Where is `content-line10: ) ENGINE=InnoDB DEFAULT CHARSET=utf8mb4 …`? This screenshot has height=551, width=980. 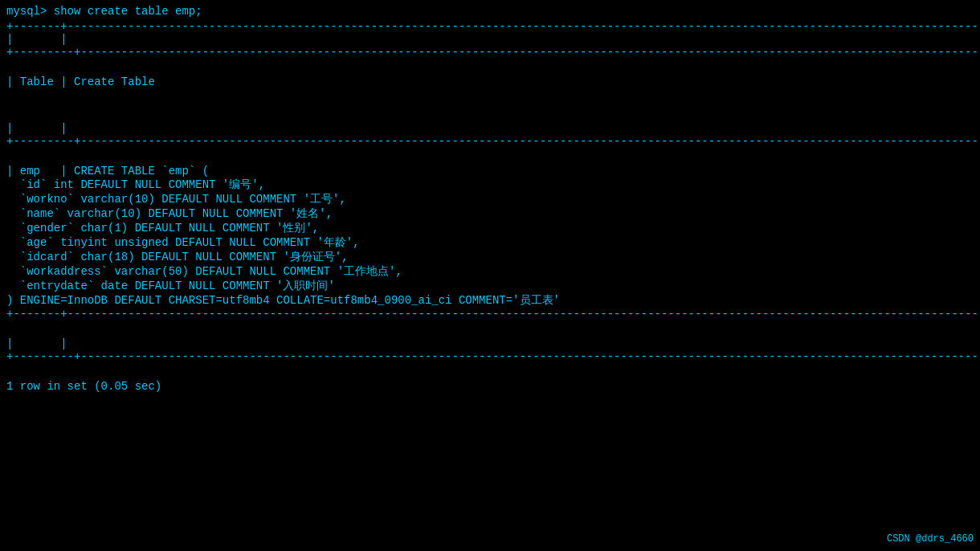 content-line10: ) ENGINE=InnoDB DEFAULT CHARSET=utf8mb4 … is located at coordinates (490, 300).